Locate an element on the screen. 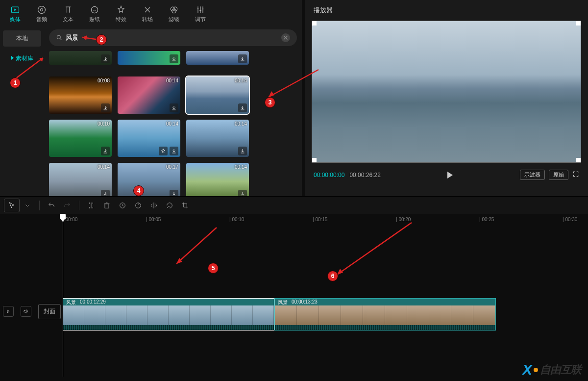  media-thumbnail: 00:08 is located at coordinates (80, 95).